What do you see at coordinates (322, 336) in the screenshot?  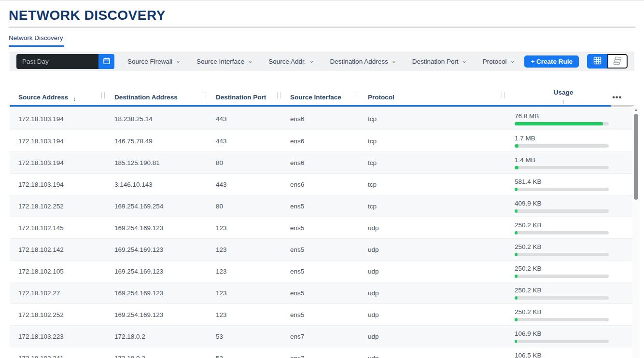 I see `table-row: 172.18.103.223 172.18.0.2 53 ens7 udp 10…` at bounding box center [322, 336].